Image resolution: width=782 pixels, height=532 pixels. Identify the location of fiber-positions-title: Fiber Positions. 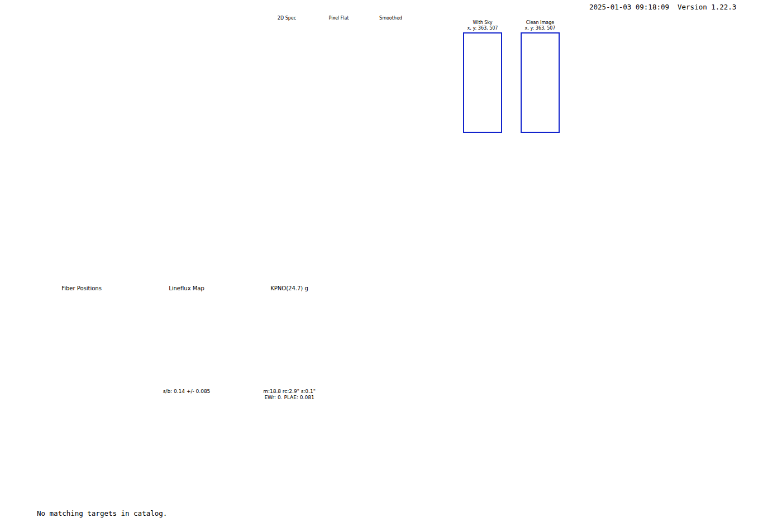
(82, 289).